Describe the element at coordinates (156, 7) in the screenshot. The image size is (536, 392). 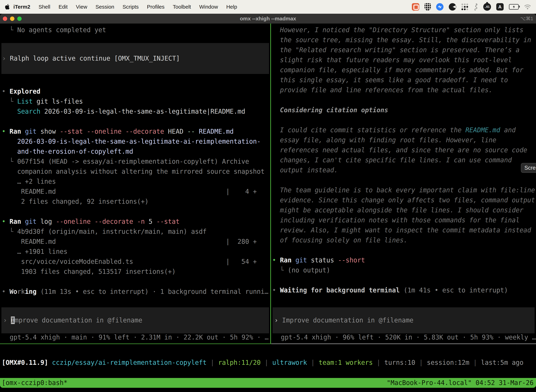
I see `menu-item: Profiles` at that location.